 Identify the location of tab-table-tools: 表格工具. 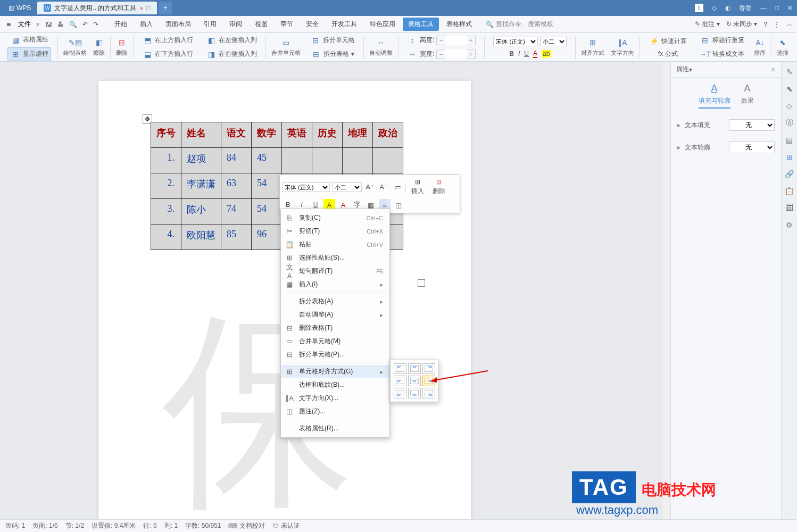
(421, 24).